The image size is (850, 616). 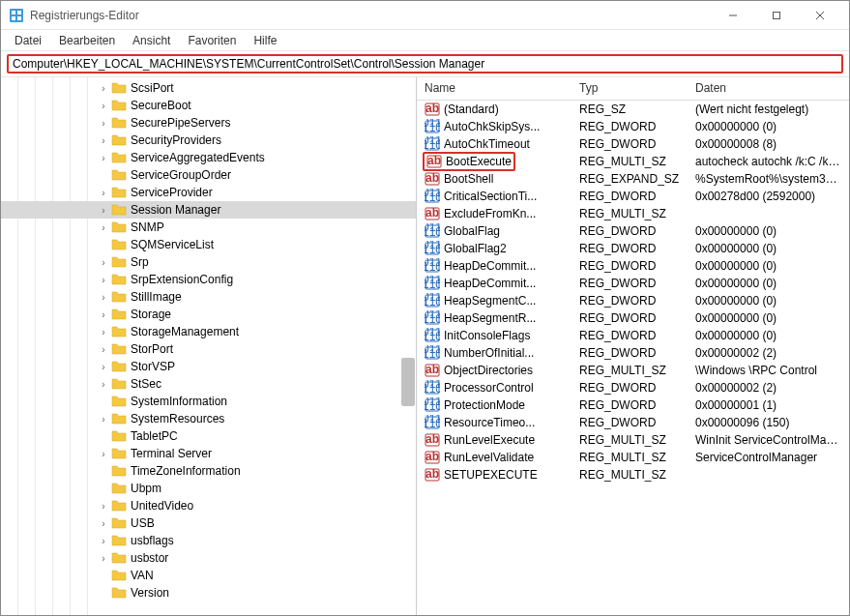 I want to click on tree-item: VAN, so click(x=209, y=575).